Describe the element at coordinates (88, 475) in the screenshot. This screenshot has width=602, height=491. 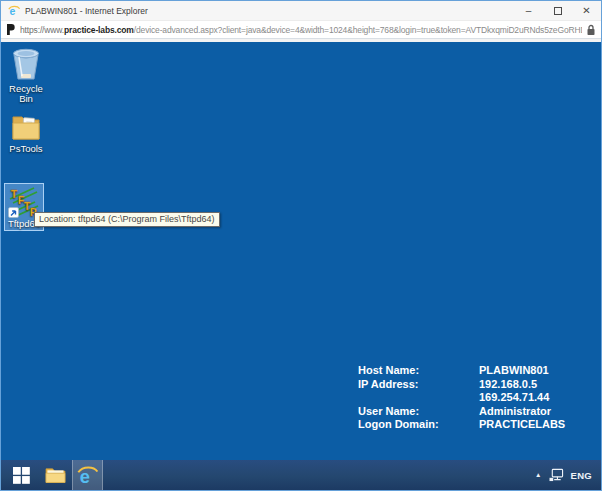
I see `internet-explorer-taskbar-button: e` at that location.